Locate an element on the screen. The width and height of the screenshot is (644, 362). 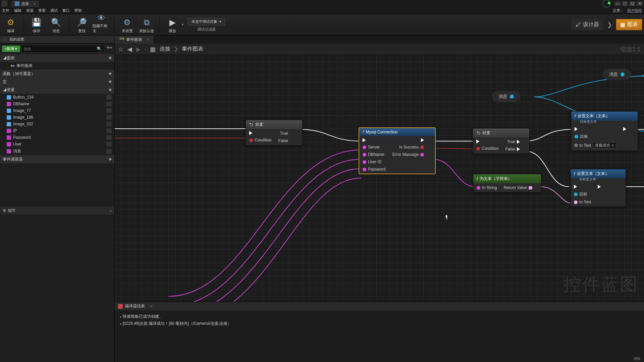
category-dispatchers: 事件调度器+ is located at coordinates (57, 159).